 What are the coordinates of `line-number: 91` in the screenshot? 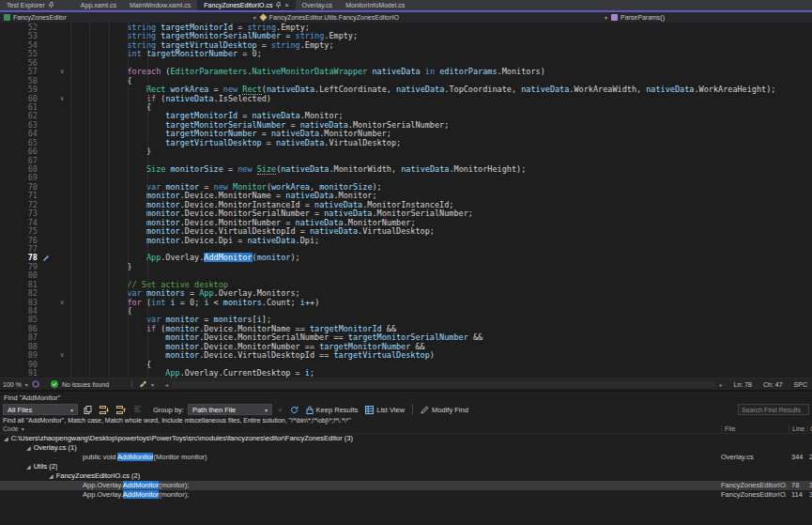 It's located at (19, 374).